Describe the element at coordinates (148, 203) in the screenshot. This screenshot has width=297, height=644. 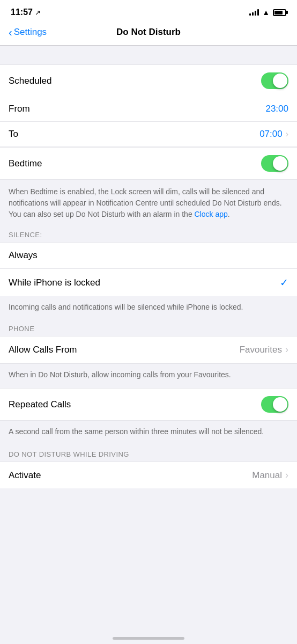
I see `bedtime-info-box: When Bedtime is enabled, the Lock screen…` at that location.